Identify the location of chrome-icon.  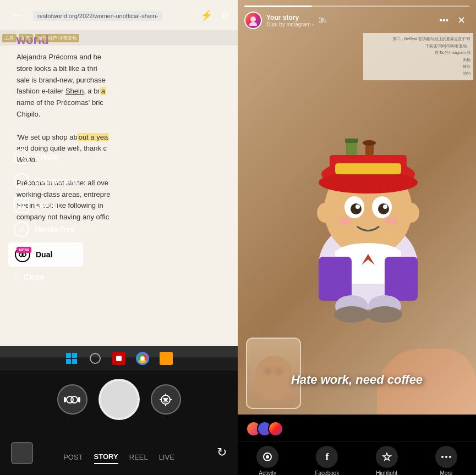
(143, 358).